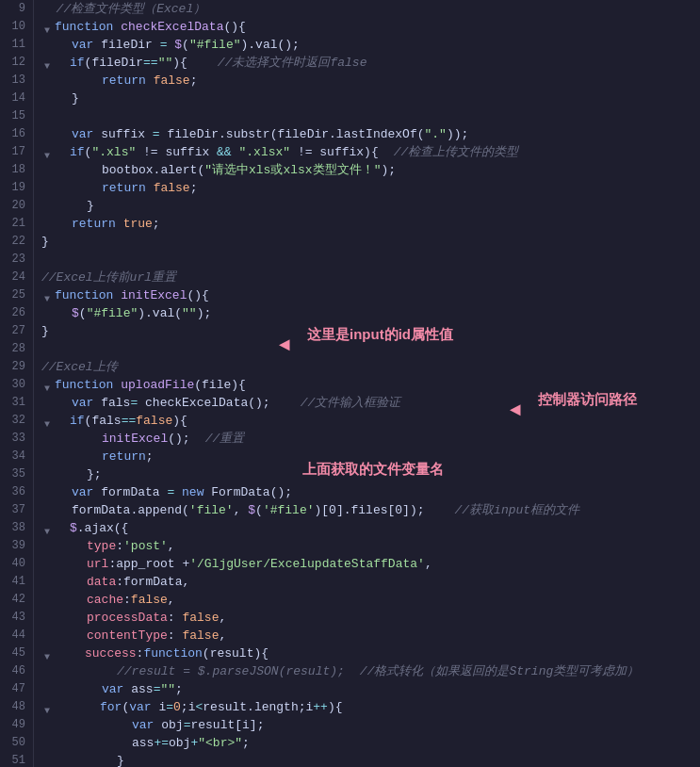  Describe the element at coordinates (371, 296) in the screenshot. I see `code-line-25: ▼function initExcel(){` at that location.